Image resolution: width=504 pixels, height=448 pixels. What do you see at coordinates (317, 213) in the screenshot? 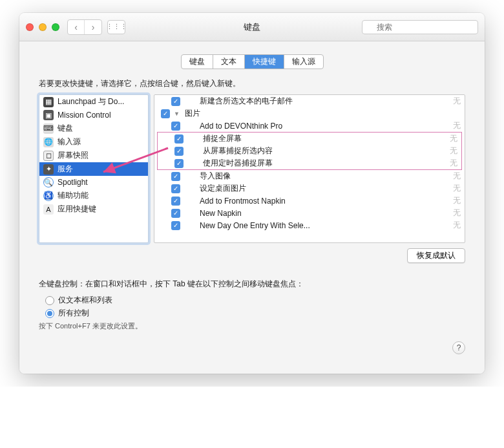
I see `item-label: New Napkin` at bounding box center [317, 213].